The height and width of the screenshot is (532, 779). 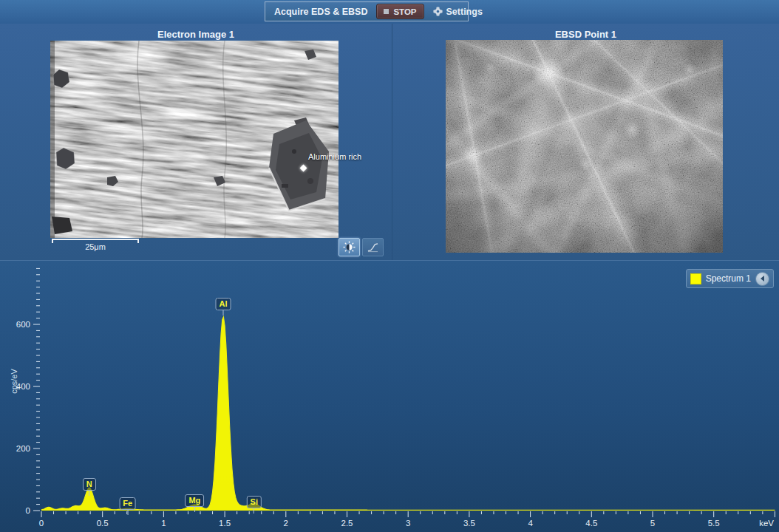 What do you see at coordinates (367, 12) in the screenshot?
I see `acquisition-toolbar-group: Acquire EDS & EBSD STOP Settings` at bounding box center [367, 12].